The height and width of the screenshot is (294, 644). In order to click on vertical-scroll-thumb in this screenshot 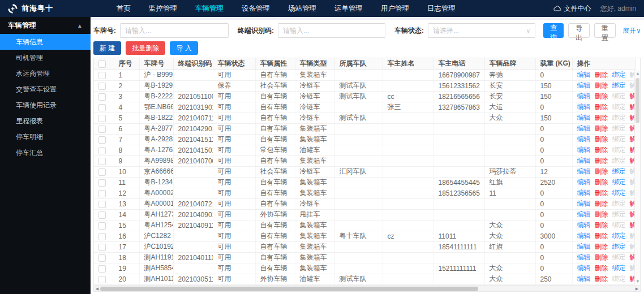, I will do `click(637, 101)`.